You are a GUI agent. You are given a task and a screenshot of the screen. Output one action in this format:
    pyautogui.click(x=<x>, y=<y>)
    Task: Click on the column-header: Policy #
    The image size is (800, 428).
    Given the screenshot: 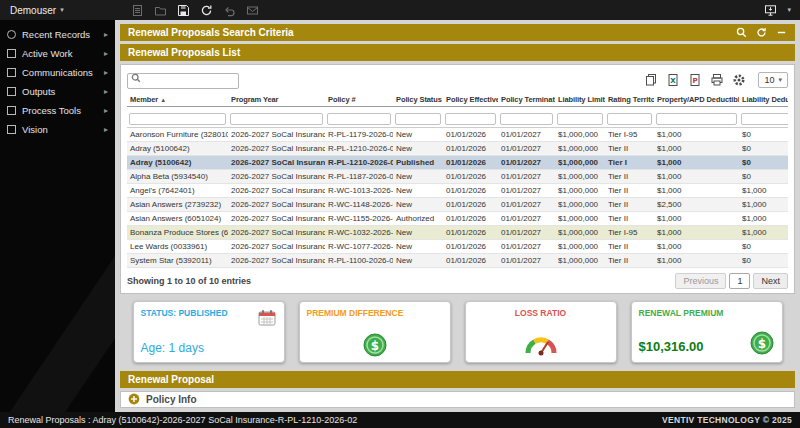 What is the action you would take?
    pyautogui.click(x=359, y=100)
    